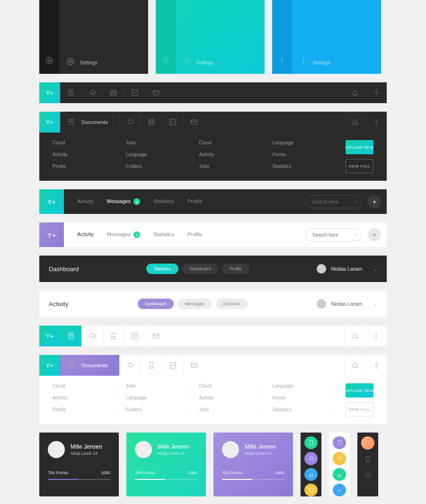 This screenshot has width=426, height=504. Describe the element at coordinates (79, 465) in the screenshot. I see `profile-card-dark: Mille Jensen Ninja Level 14 754 Points10…` at that location.